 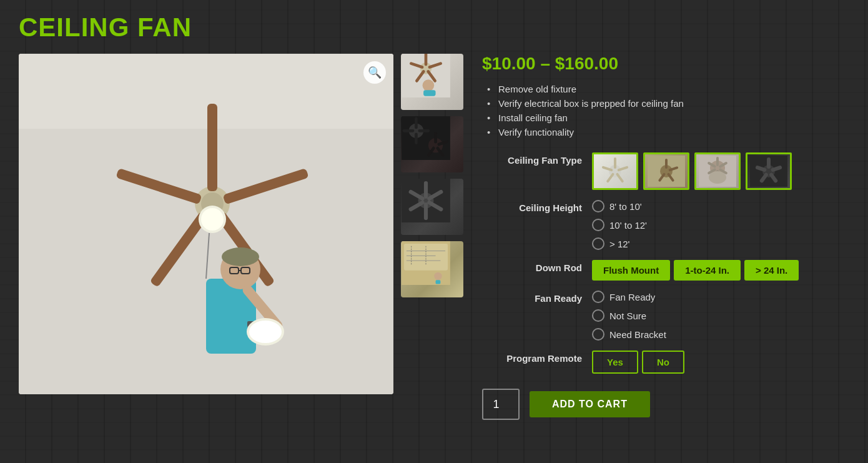 I want to click on height-8-10-label: 8' to 10', so click(x=626, y=206).